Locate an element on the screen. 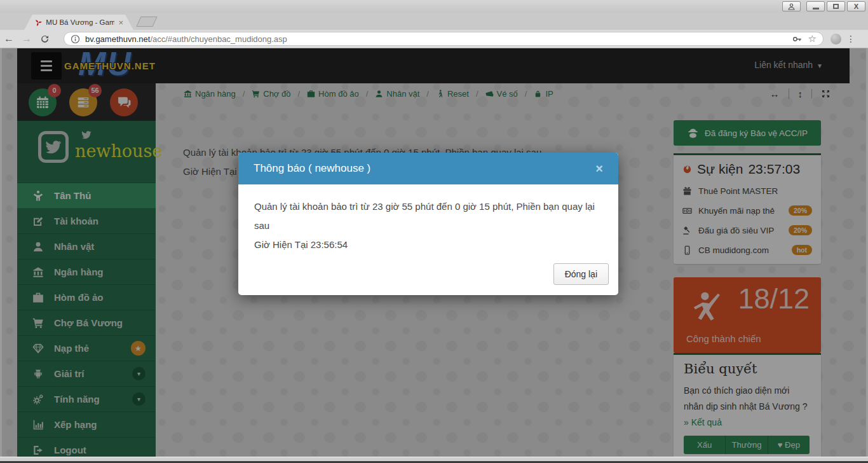 The width and height of the screenshot is (868, 463). window-controls: X is located at coordinates (824, 6).